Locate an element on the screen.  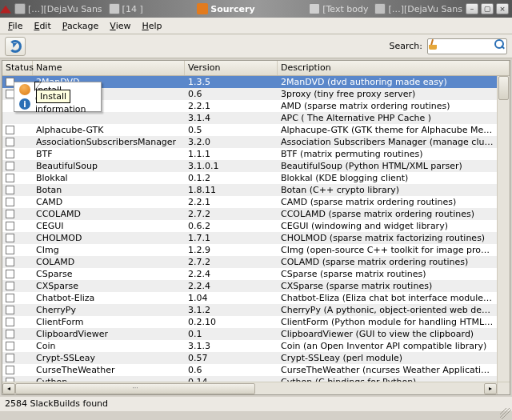
description-cell: Association Subscribers Manager (manage … is located at coordinates (387, 142).